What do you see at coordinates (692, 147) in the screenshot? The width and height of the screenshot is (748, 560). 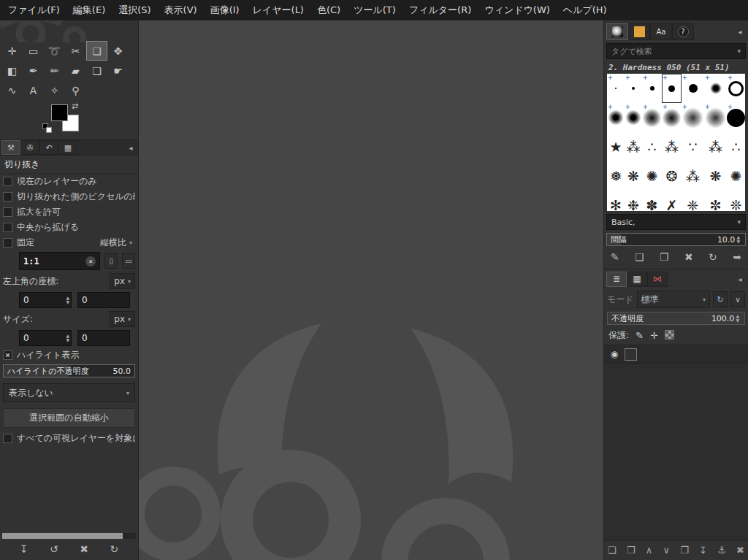 I see `brush-thumbnail: ∵` at bounding box center [692, 147].